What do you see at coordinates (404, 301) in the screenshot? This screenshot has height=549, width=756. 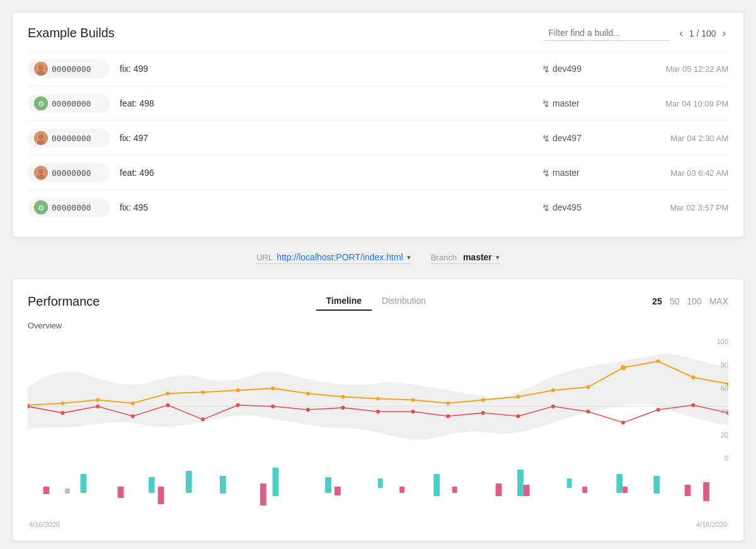 I see `tab-distribution: Distribution` at bounding box center [404, 301].